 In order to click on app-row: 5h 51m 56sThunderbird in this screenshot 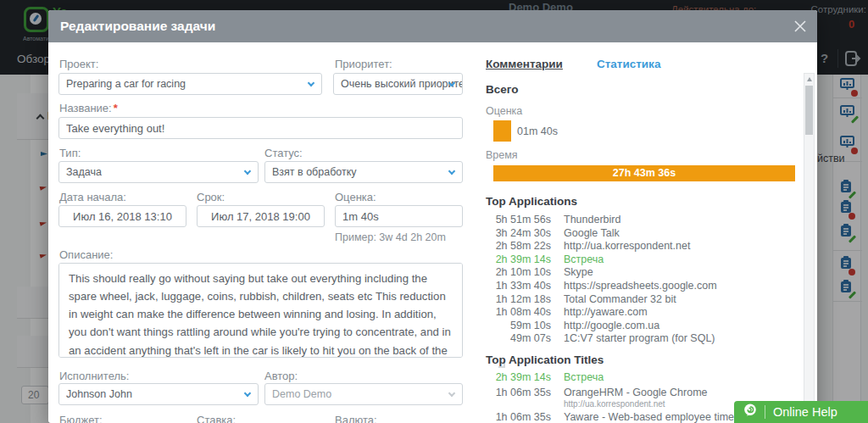, I will do `click(644, 220)`.